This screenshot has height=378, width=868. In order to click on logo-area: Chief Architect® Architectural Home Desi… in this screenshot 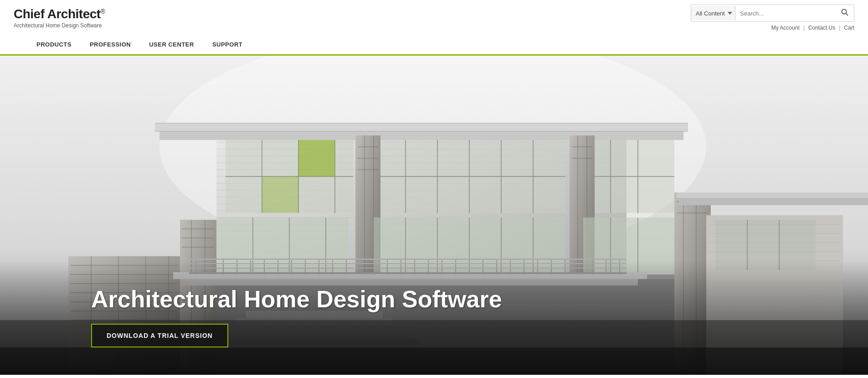, I will do `click(59, 18)`.